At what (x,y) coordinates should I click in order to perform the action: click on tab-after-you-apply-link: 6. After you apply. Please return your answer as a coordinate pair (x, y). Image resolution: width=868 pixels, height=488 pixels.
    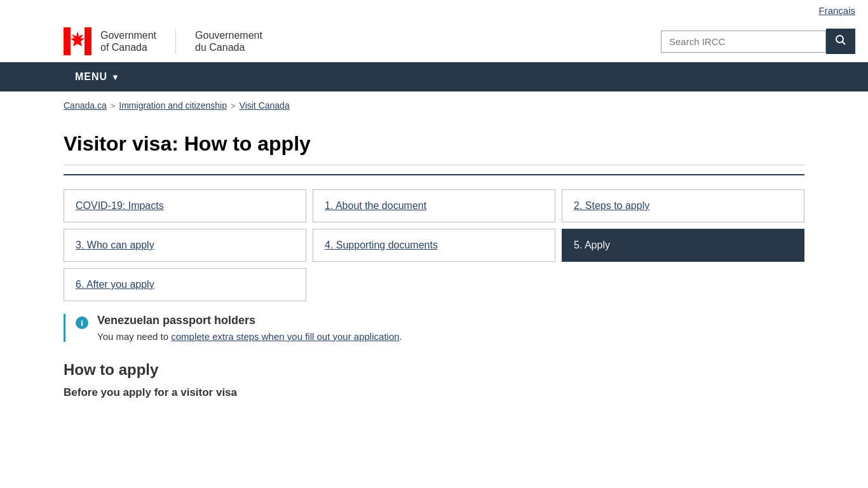
    Looking at the image, I should click on (115, 285).